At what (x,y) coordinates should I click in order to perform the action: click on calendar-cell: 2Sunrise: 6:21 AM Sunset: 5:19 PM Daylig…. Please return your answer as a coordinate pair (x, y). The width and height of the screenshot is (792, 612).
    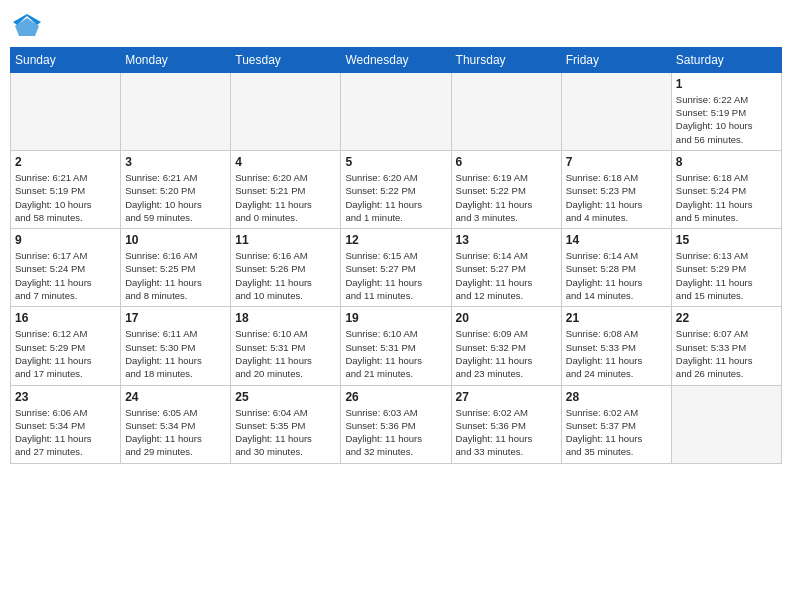
    Looking at the image, I should click on (66, 189).